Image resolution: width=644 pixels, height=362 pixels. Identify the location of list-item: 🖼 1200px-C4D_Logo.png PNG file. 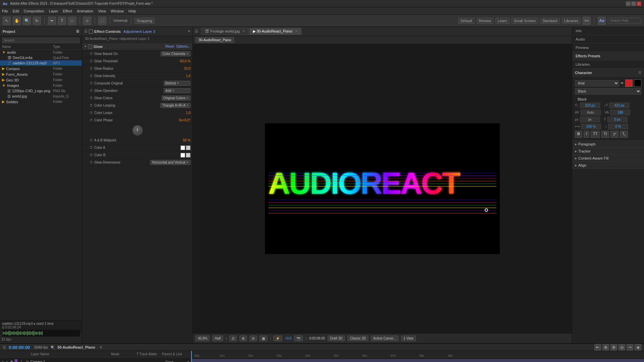
(41, 91).